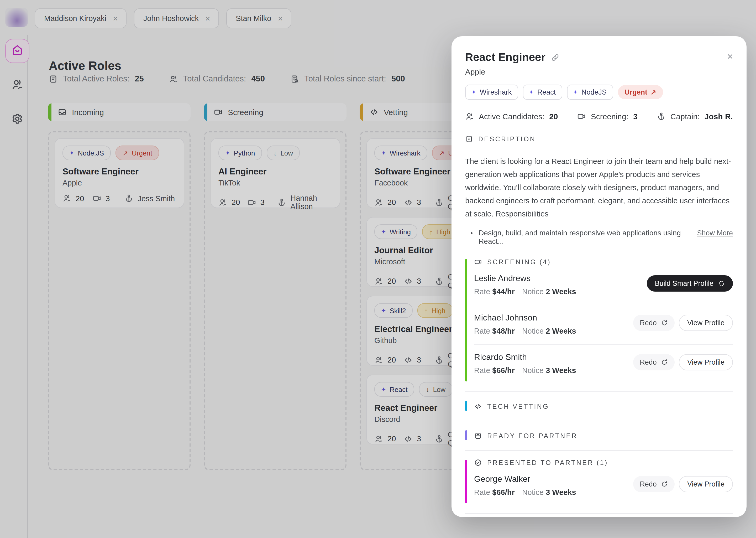 The height and width of the screenshot is (538, 756). I want to click on section-ready-for-partner: READY FOR PARTNER, so click(599, 436).